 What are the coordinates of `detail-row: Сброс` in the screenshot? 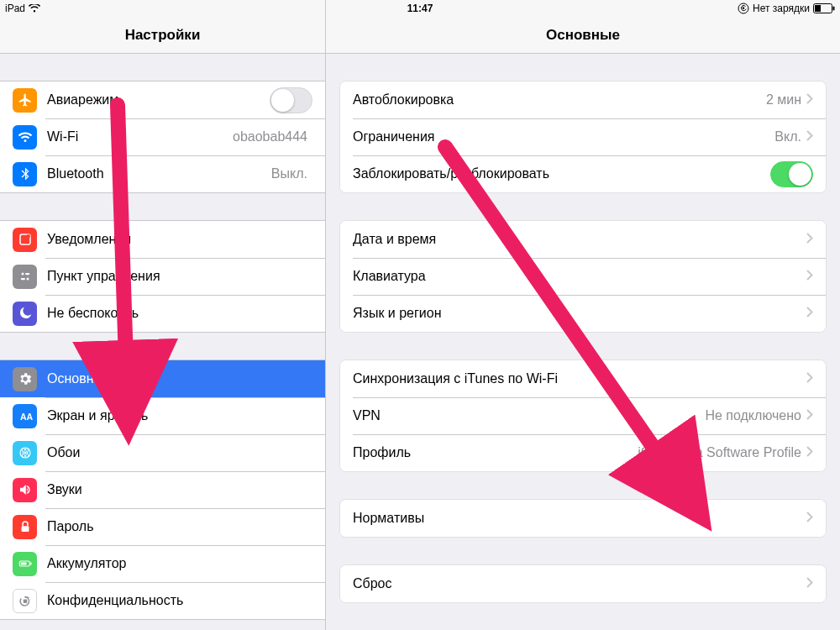 It's located at (583, 584).